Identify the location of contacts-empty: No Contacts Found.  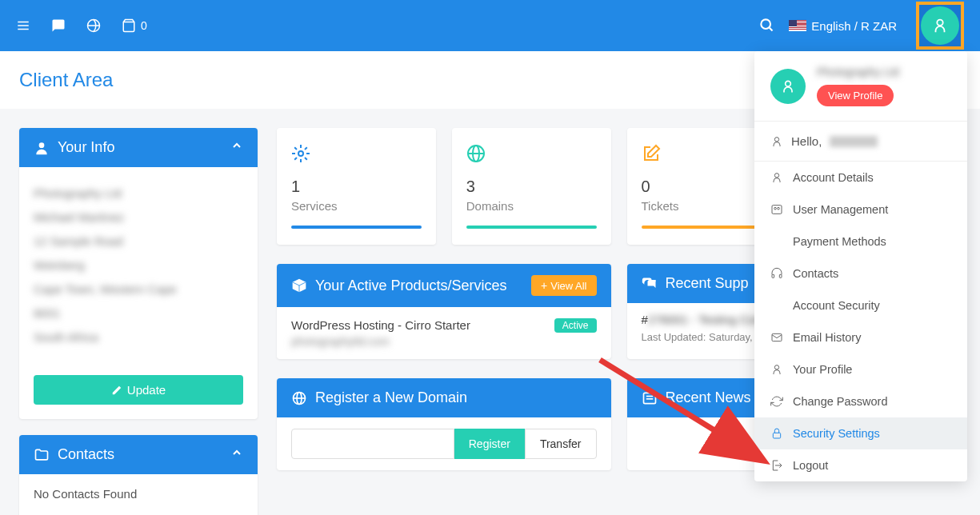
(138, 494).